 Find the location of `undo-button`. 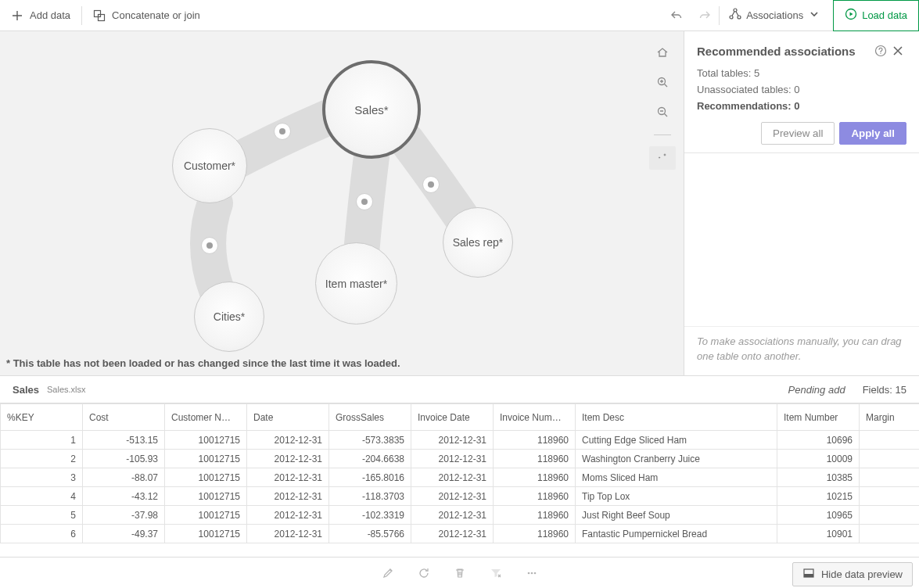

undo-button is located at coordinates (677, 16).